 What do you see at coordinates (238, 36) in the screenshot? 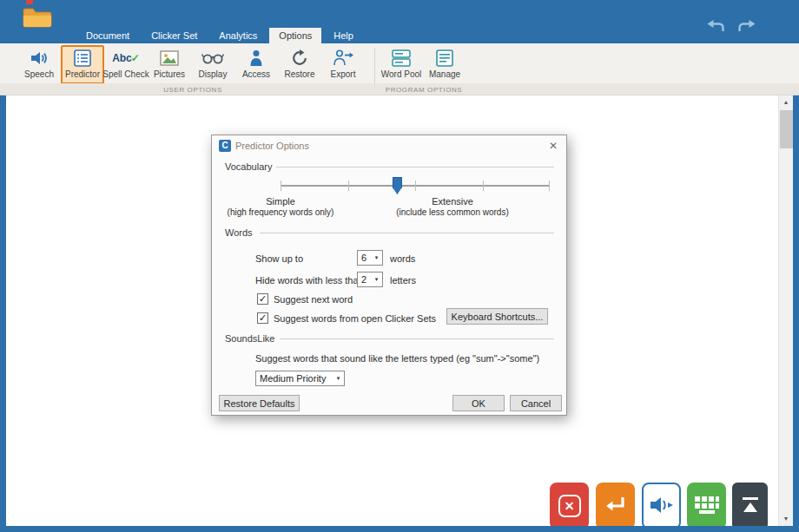
I see `tab-analytics: Analytics` at bounding box center [238, 36].